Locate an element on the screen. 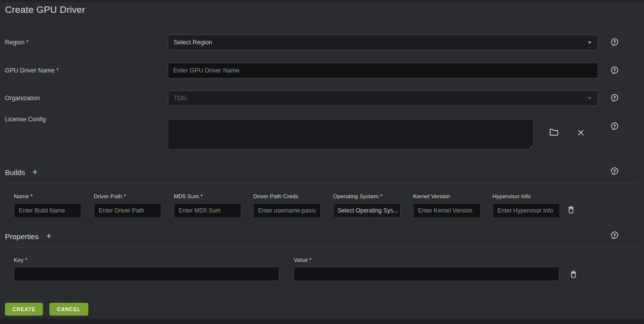 This screenshot has width=644, height=324. hypervisor-info-input is located at coordinates (526, 211).